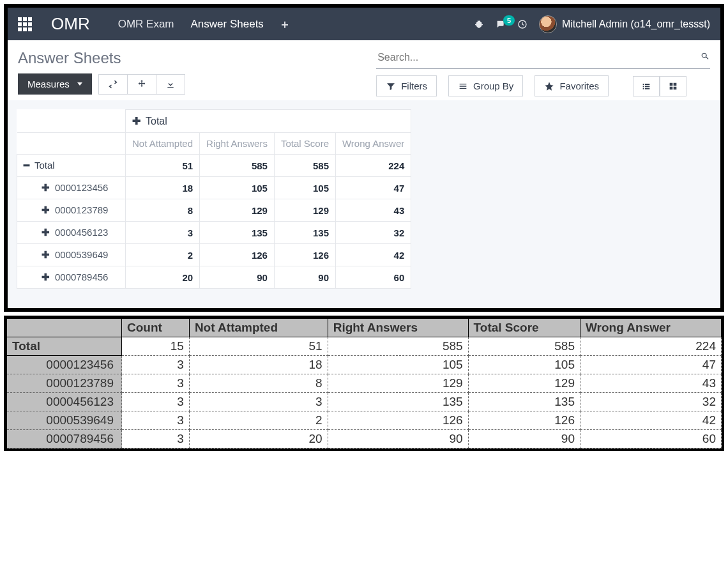 This screenshot has height=575, width=728. Describe the element at coordinates (364, 402) in the screenshot. I see `summary-row: 00004561233313513532` at that location.